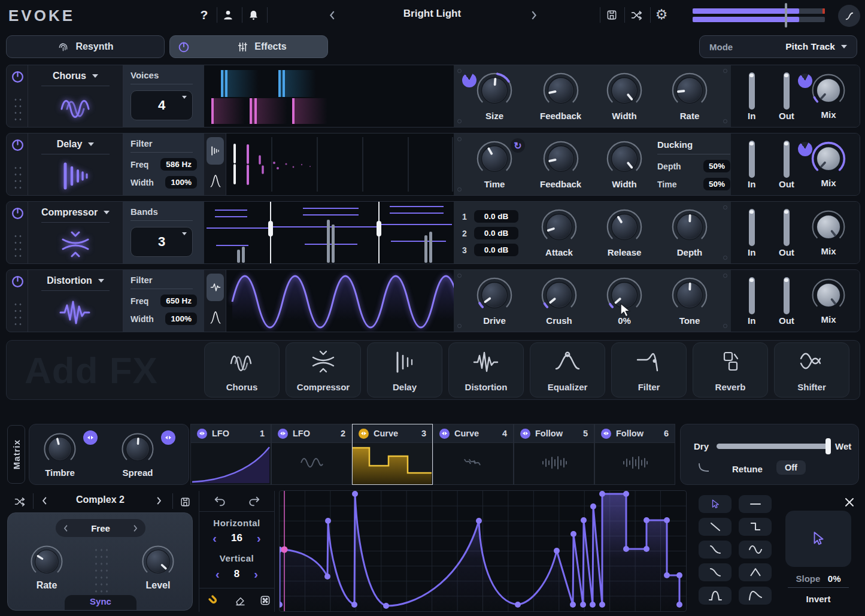  Describe the element at coordinates (469, 80) in the screenshot. I see `mod-badge-icon` at that location.